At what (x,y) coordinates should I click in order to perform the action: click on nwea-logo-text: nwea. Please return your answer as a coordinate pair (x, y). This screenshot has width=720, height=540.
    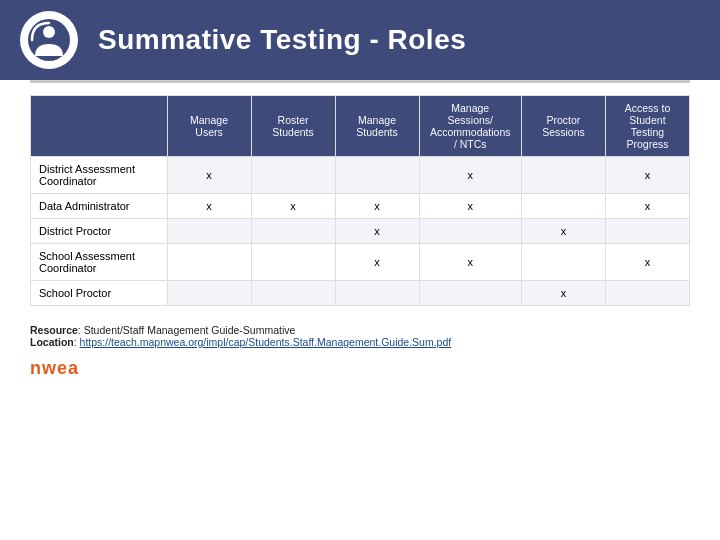
    Looking at the image, I should click on (54, 368).